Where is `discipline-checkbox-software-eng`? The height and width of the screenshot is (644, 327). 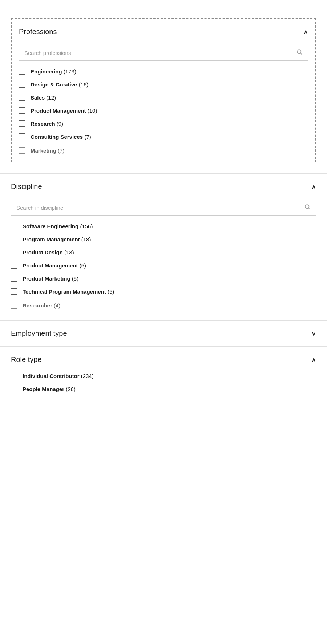 discipline-checkbox-software-eng is located at coordinates (14, 226).